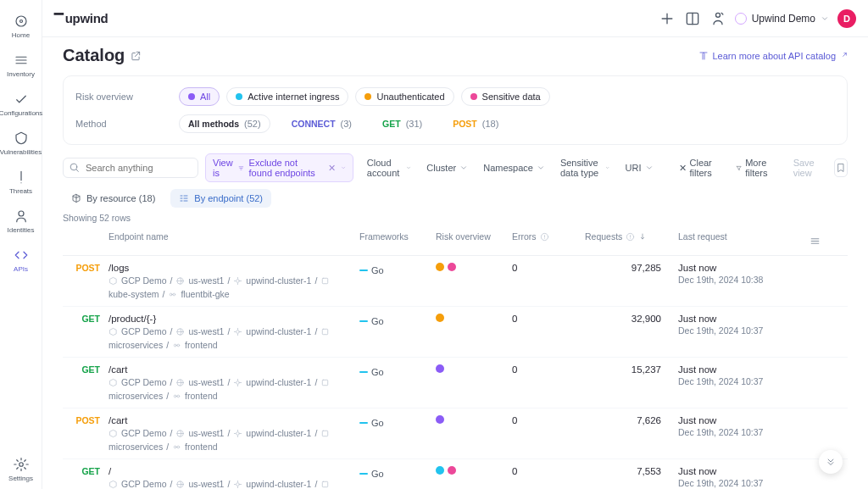 The width and height of the screenshot is (868, 489). I want to click on col-requests: Requests, so click(632, 236).